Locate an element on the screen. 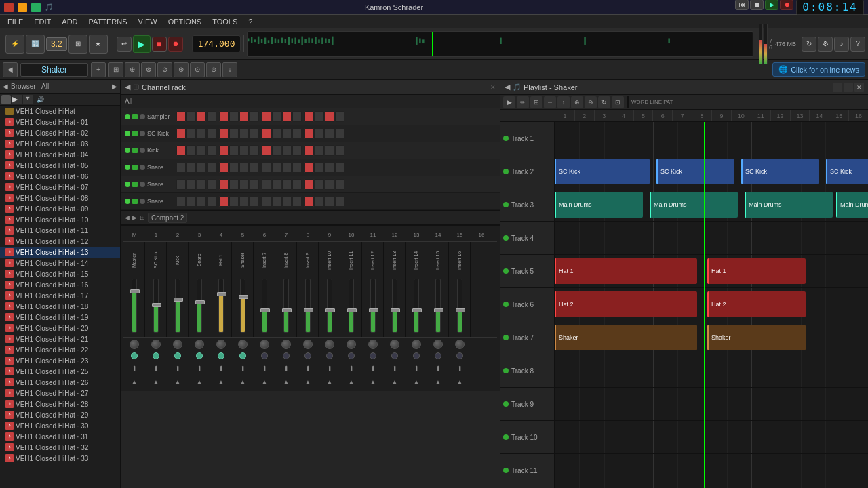 The image size is (868, 488). pattern-block-5-1: Hat 2 is located at coordinates (757, 304).